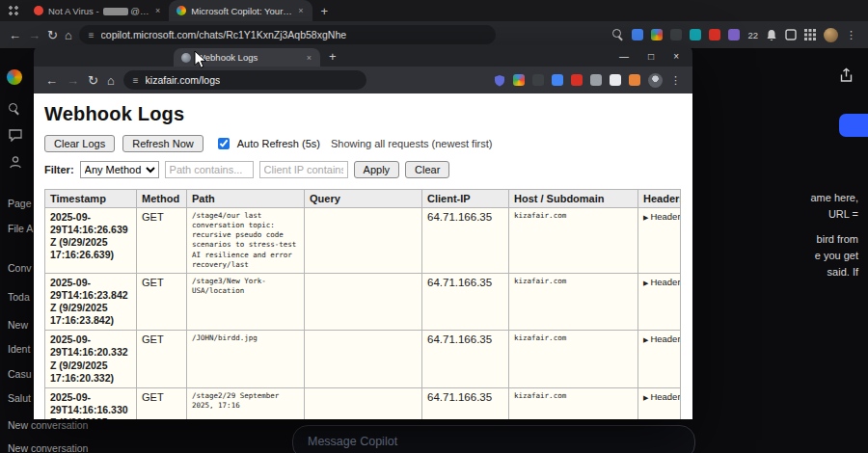 The image size is (868, 453). What do you see at coordinates (245, 80) in the screenshot?
I see `address-bar: ≡ kizafair.com/logs` at bounding box center [245, 80].